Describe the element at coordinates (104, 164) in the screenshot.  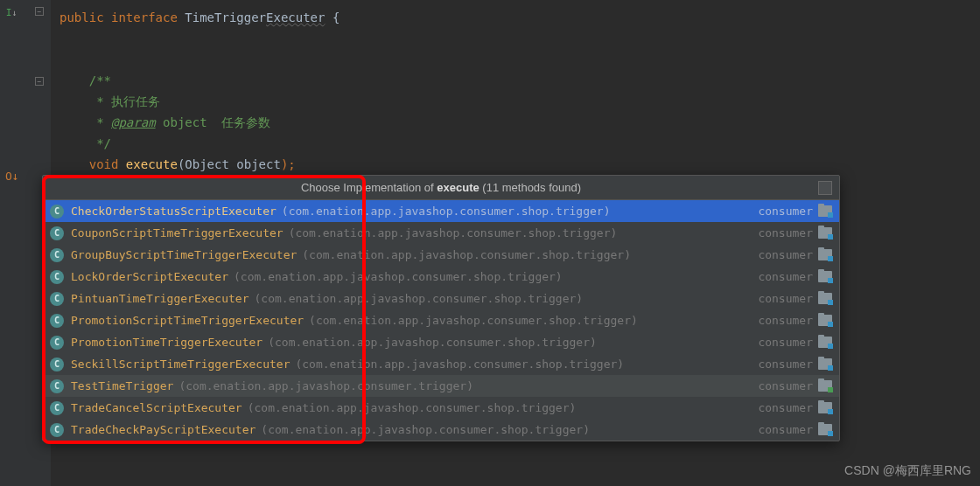
I see `keyword-void: void` at that location.